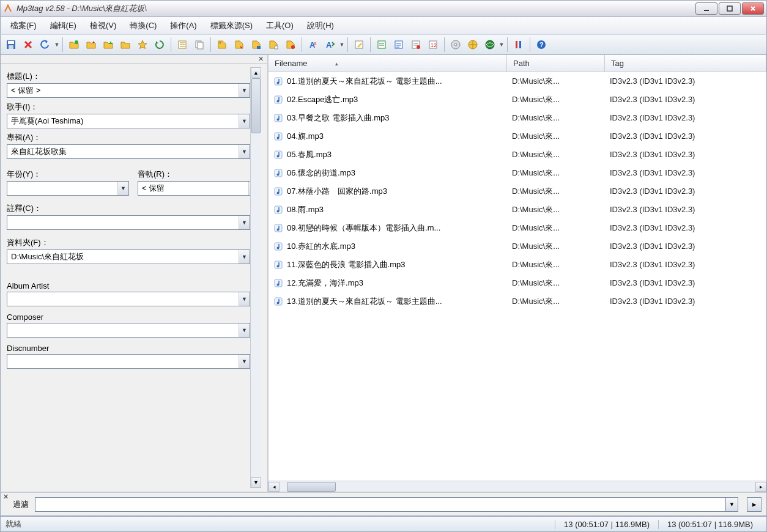  What do you see at coordinates (359, 45) in the screenshot?
I see `edit-icon` at bounding box center [359, 45].